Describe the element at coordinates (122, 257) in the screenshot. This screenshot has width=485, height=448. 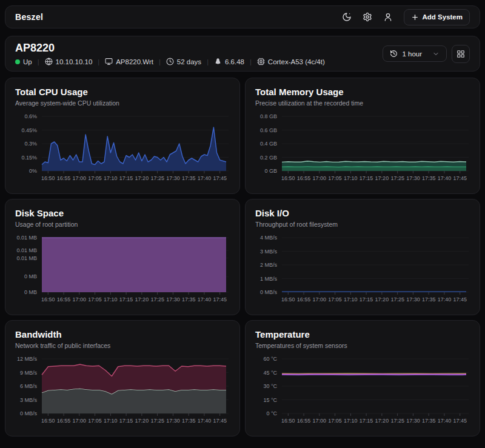
I see `chart-card-disk-space: Disk Space Usage of root partition 0 MB0…` at that location.